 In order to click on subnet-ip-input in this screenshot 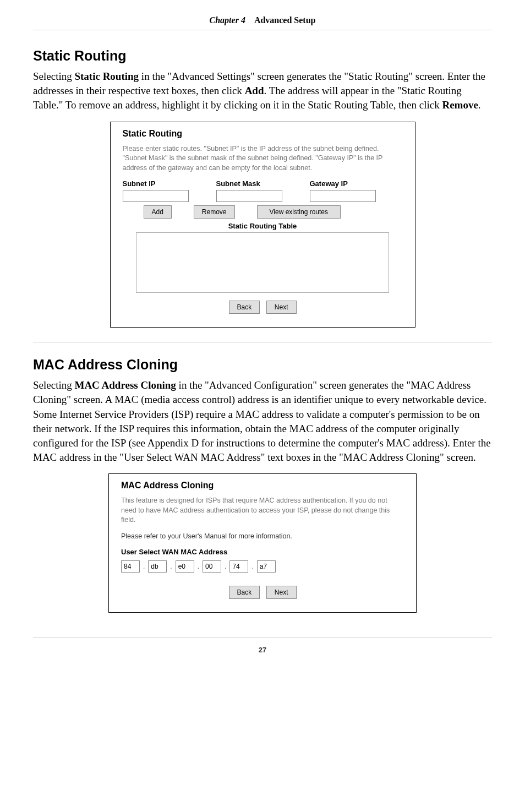, I will do `click(156, 196)`.